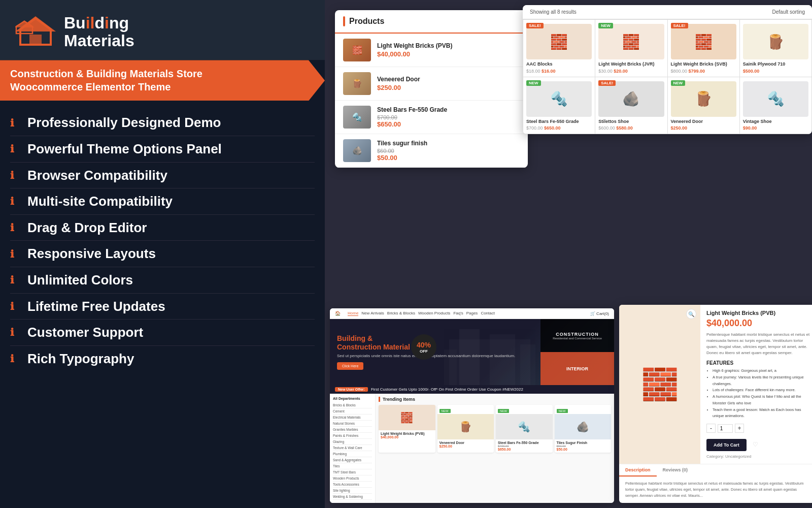  Describe the element at coordinates (431, 22) in the screenshot. I see `products-header: Products` at that location.